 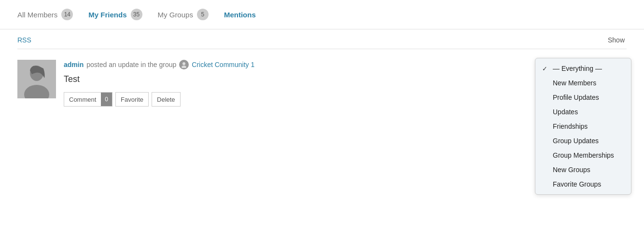 What do you see at coordinates (240, 15) in the screenshot?
I see `tab-mentions: Mentions` at bounding box center [240, 15].